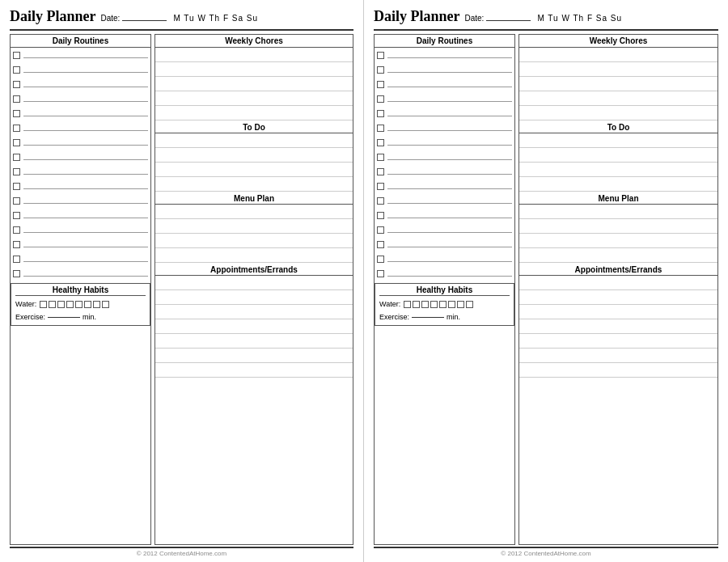 The width and height of the screenshot is (728, 562). What do you see at coordinates (579, 18) in the screenshot?
I see `days-of-week: M Tu W Th F Sa Su` at bounding box center [579, 18].